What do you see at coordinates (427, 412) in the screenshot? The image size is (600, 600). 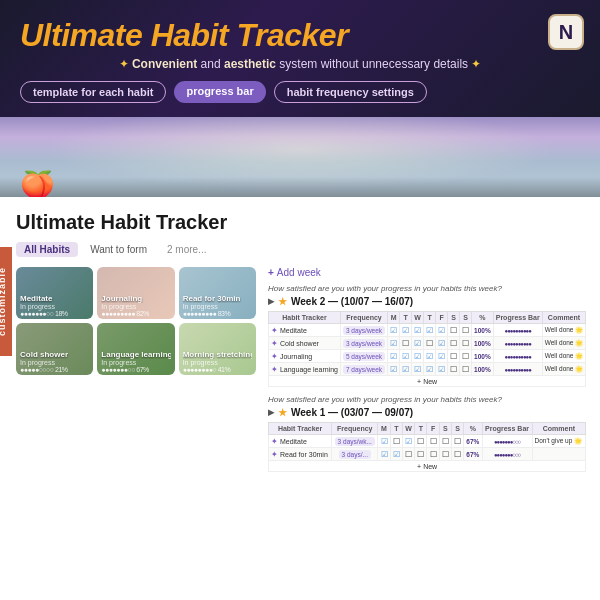 I see `week1-header: ▶ ★ Week 1 — (03/07 — 09/07)` at bounding box center [427, 412].